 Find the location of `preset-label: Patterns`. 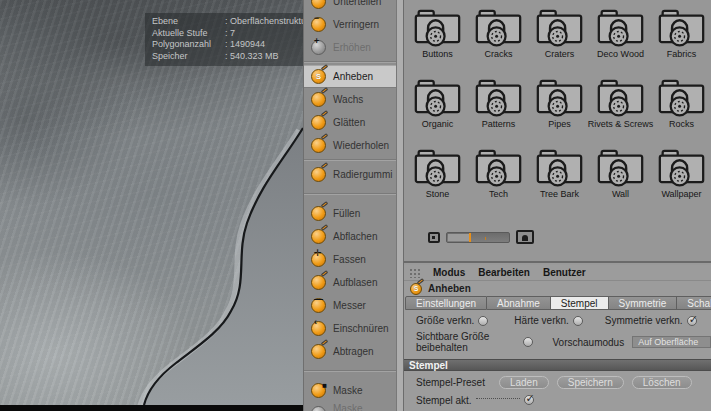

preset-label: Patterns is located at coordinates (499, 124).